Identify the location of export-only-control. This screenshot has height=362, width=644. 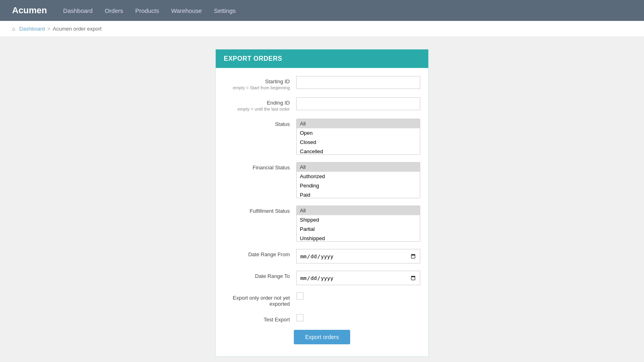
(358, 296).